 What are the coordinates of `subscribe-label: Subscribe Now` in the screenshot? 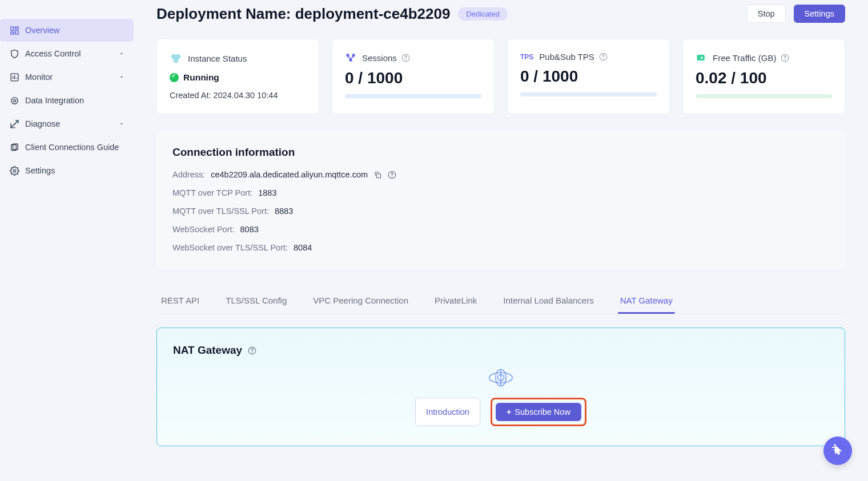 It's located at (542, 412).